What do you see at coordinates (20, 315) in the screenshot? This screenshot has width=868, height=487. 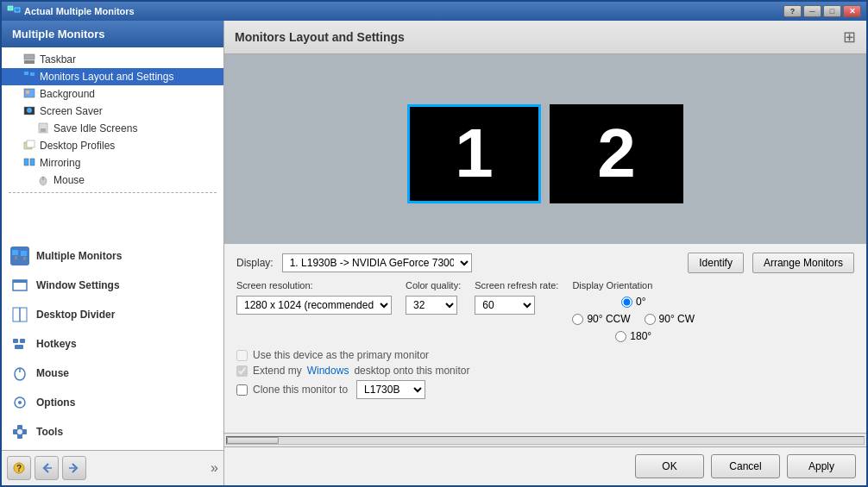 I see `nav-divider-icon` at bounding box center [20, 315].